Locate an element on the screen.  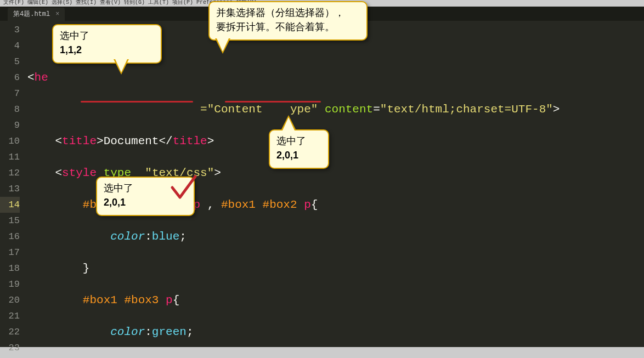
line-number: 23 is located at coordinates (10, 348).